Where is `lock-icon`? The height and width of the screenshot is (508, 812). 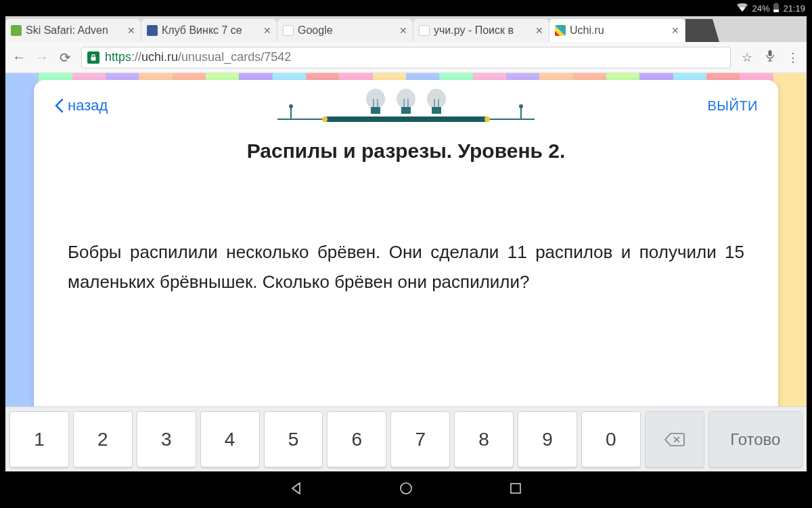
lock-icon is located at coordinates (93, 58).